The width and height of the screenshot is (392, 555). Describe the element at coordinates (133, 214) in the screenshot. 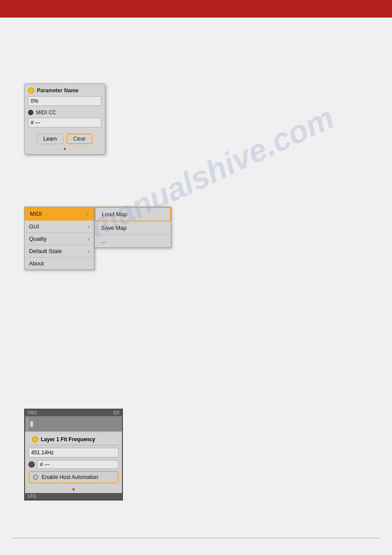

I see `submenu-item-load-map: Load Map` at that location.